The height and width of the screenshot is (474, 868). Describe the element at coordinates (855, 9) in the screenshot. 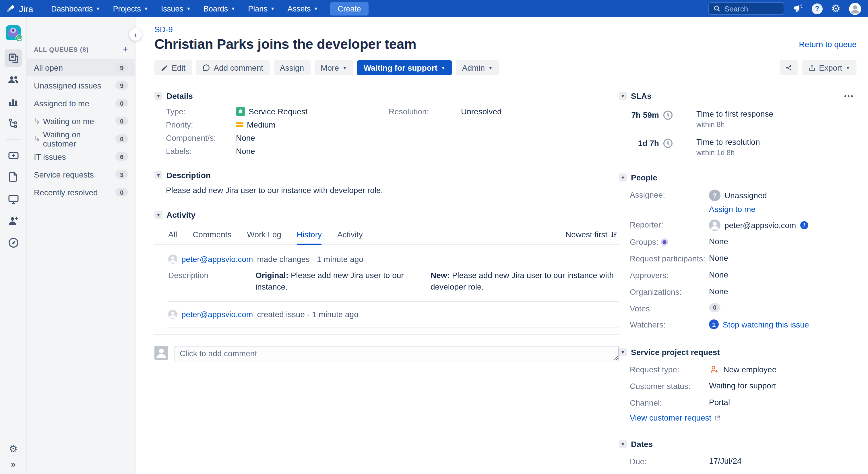

I see `user-avatar` at that location.